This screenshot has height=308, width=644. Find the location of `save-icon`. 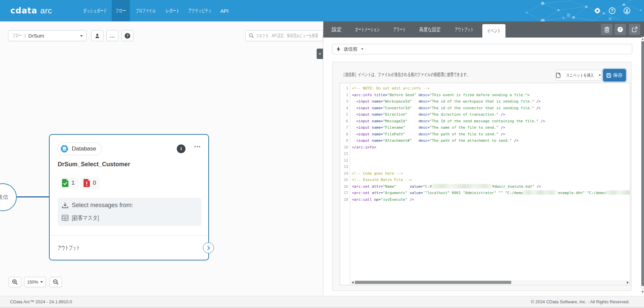

save-icon is located at coordinates (609, 75).